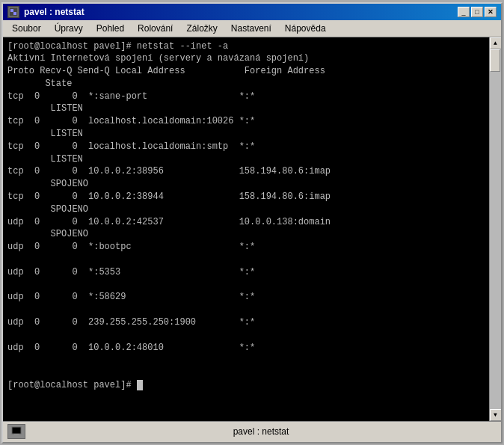 The image size is (504, 445). Describe the element at coordinates (305, 28) in the screenshot. I see `menu-item-npovda: Nápověda` at that location.